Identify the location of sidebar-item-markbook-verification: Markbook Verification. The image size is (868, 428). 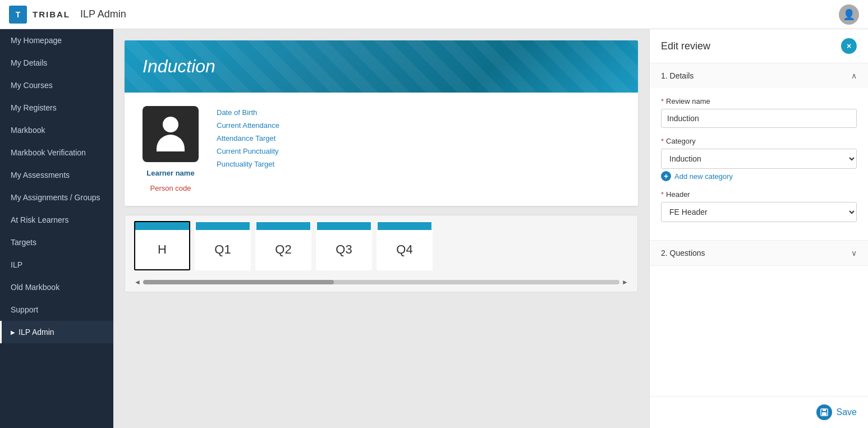
(57, 153).